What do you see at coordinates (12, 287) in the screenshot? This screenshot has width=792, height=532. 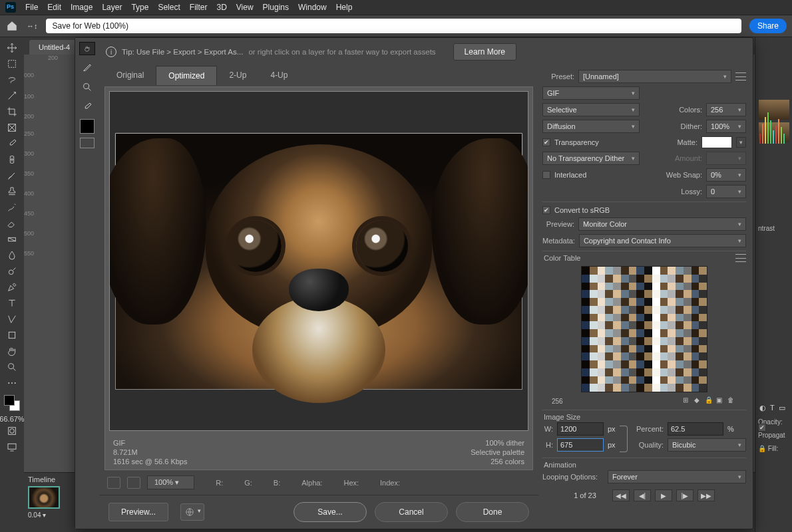 I see `pen-tool` at bounding box center [12, 287].